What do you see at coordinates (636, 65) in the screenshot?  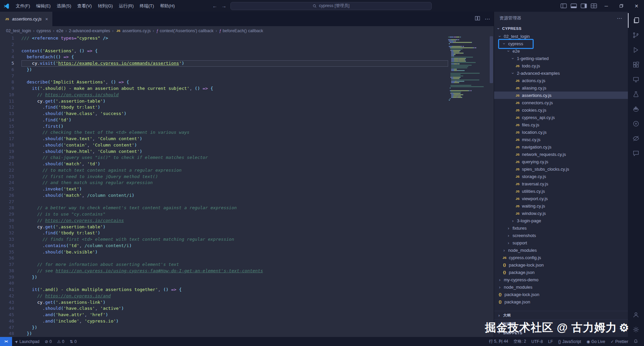 I see `extensions-icon` at bounding box center [636, 65].